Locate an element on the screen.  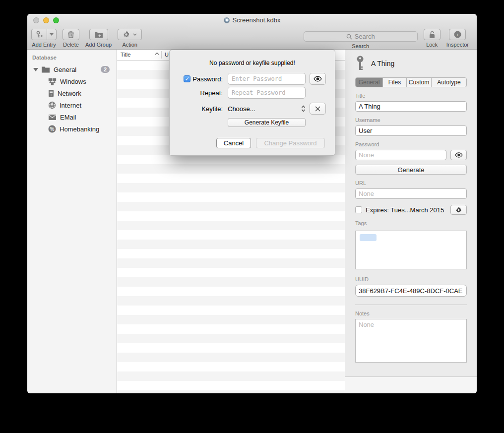
sidebar-item-label: Homebanking is located at coordinates (79, 129).